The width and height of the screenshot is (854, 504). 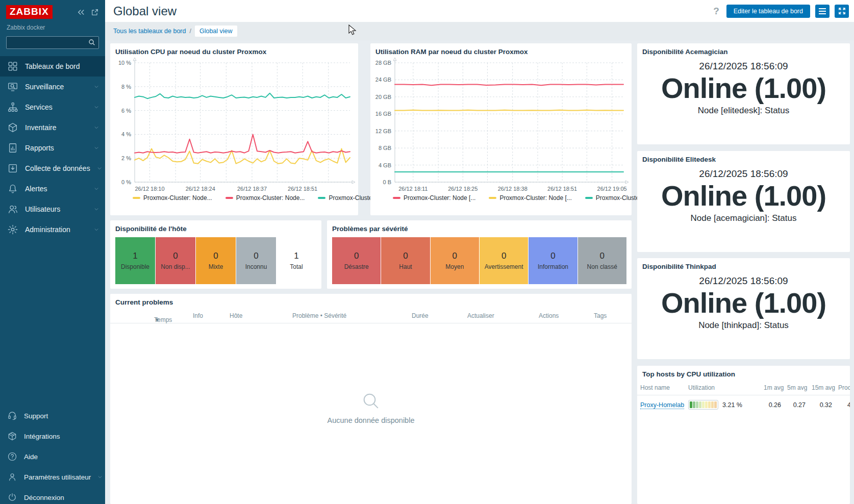 What do you see at coordinates (53, 43) in the screenshot?
I see `search-input` at bounding box center [53, 43].